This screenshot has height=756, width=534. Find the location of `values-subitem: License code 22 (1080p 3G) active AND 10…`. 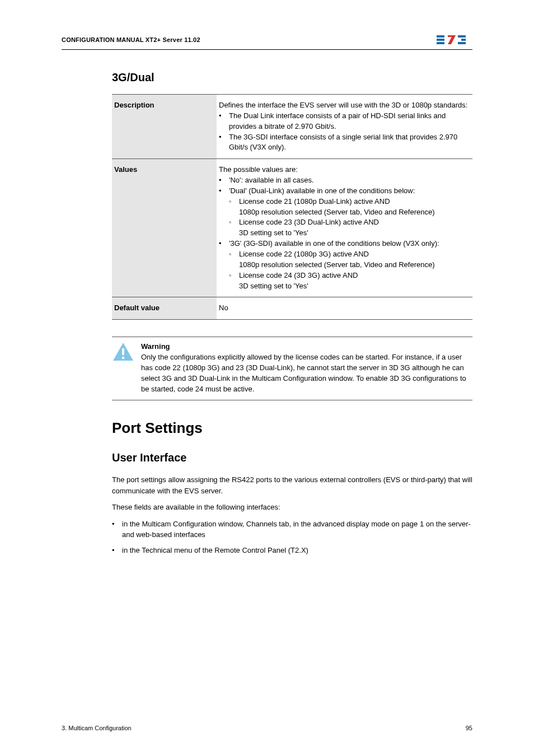

values-subitem: License code 22 (1080p 3G) active AND 10… is located at coordinates (348, 260).